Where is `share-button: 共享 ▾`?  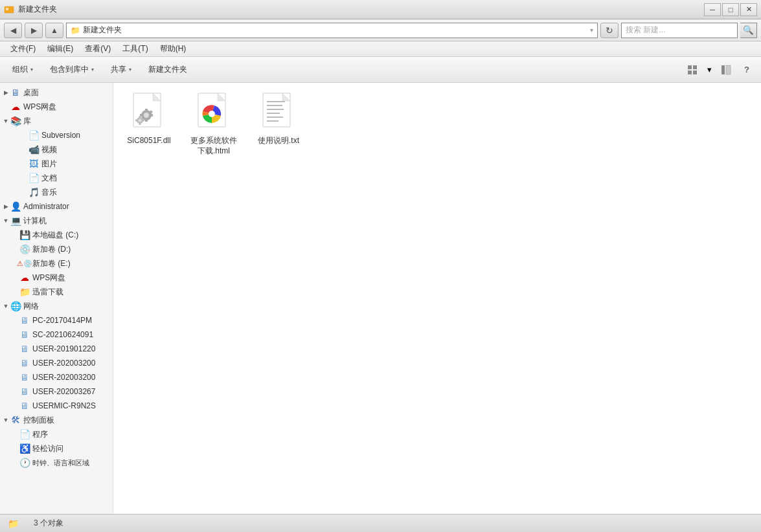
share-button: 共享 ▾ is located at coordinates (121, 70).